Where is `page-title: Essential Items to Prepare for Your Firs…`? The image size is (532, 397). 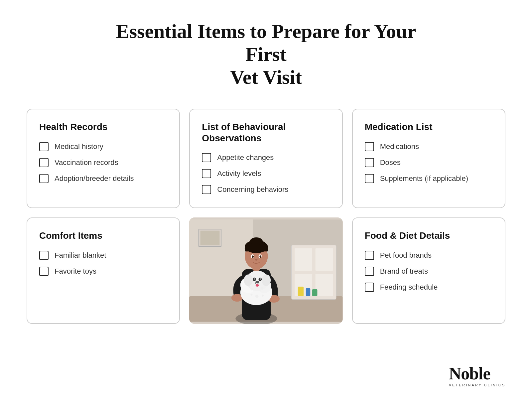 page-title: Essential Items to Prepare for Your Firs… is located at coordinates (266, 55).